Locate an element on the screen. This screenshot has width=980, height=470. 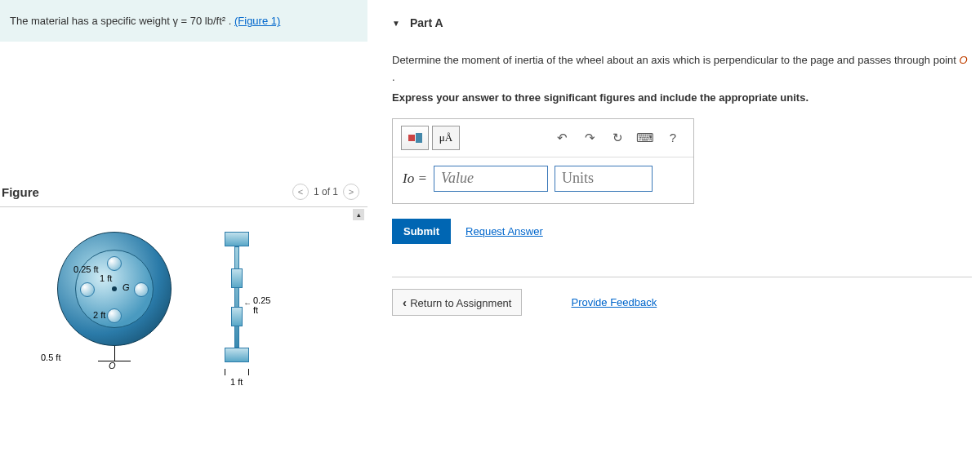
label-o: O is located at coordinates (113, 366).